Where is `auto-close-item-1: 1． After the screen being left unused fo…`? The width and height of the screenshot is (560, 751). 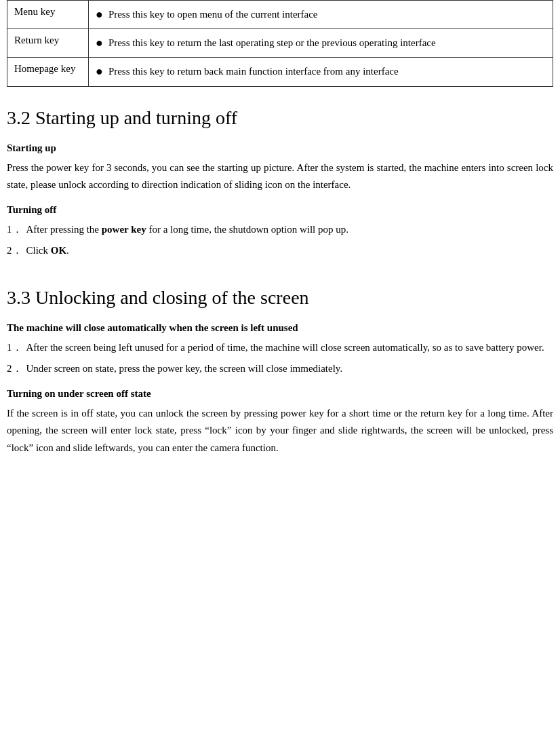 auto-close-item-1: 1． After the screen being left unused fo… is located at coordinates (280, 348).